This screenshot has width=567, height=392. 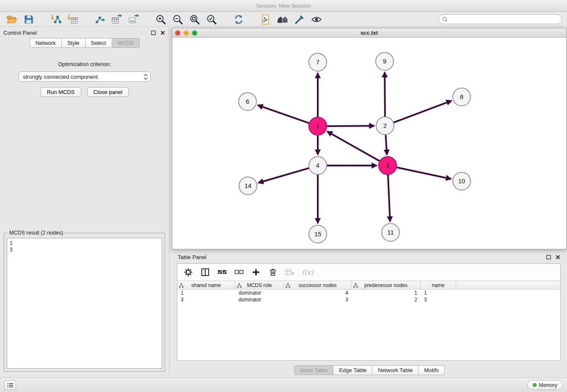 What do you see at coordinates (369, 272) in the screenshot?
I see `table-toolbar: f(x)` at bounding box center [369, 272].